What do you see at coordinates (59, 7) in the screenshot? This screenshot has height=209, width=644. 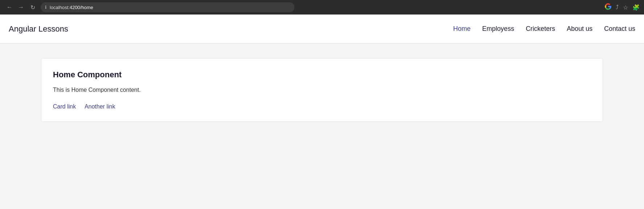 I see `url-domain: localhost` at bounding box center [59, 7].